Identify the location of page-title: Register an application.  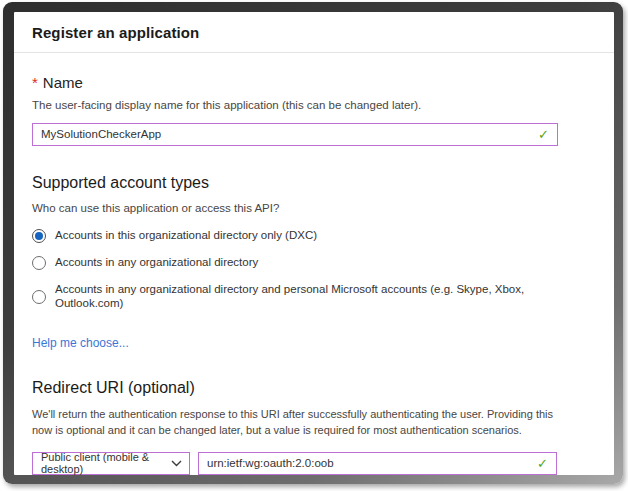
(314, 32).